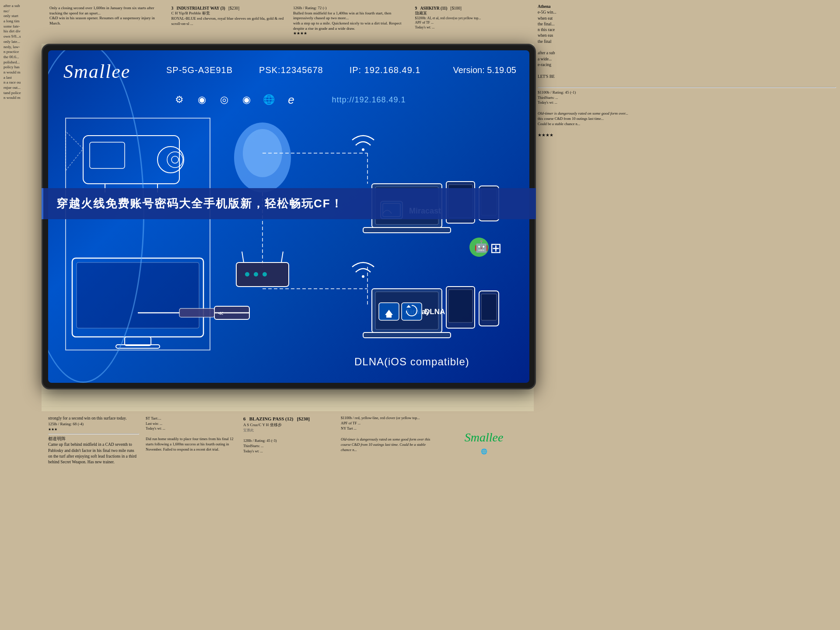 The height and width of the screenshot is (630, 840). What do you see at coordinates (412, 361) in the screenshot?
I see `svg-text: DLNA(iOS compatible)` at bounding box center [412, 361].